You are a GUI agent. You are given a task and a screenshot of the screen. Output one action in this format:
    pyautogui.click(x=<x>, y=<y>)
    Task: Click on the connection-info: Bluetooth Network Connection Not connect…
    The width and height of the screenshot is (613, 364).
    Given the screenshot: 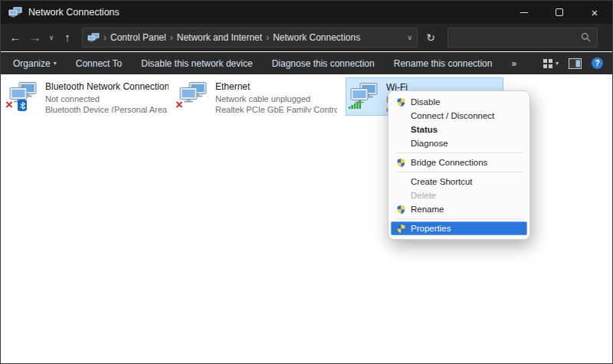 What is the action you would take?
    pyautogui.click(x=107, y=97)
    